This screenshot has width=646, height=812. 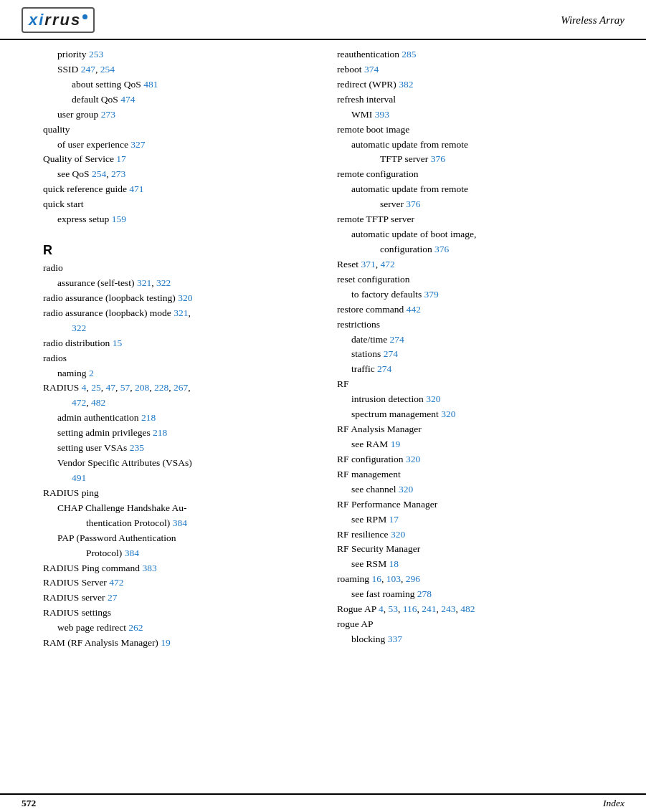 What do you see at coordinates (63, 20) in the screenshot?
I see `logo-rrus: rrus` at bounding box center [63, 20].